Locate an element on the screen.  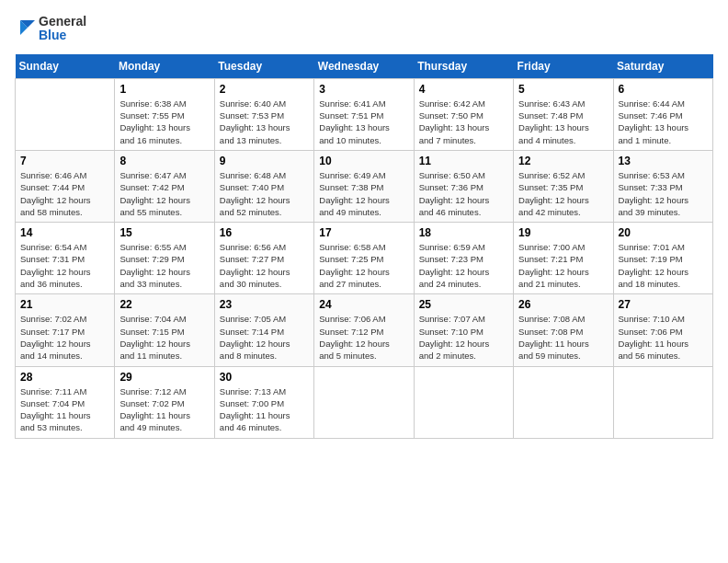
day-number: 27 is located at coordinates (664, 304).